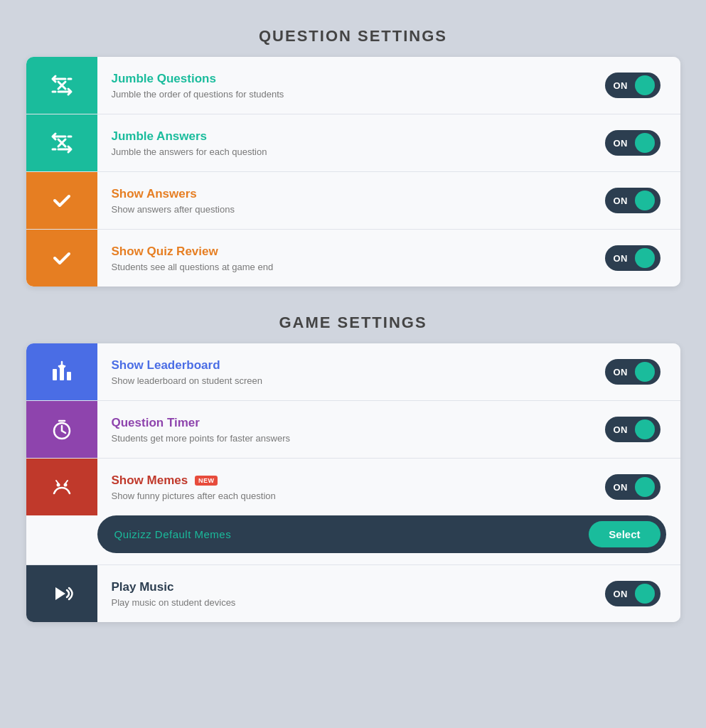 The width and height of the screenshot is (706, 728). I want to click on show-quiz-review-toggle-wrap: ON, so click(633, 258).